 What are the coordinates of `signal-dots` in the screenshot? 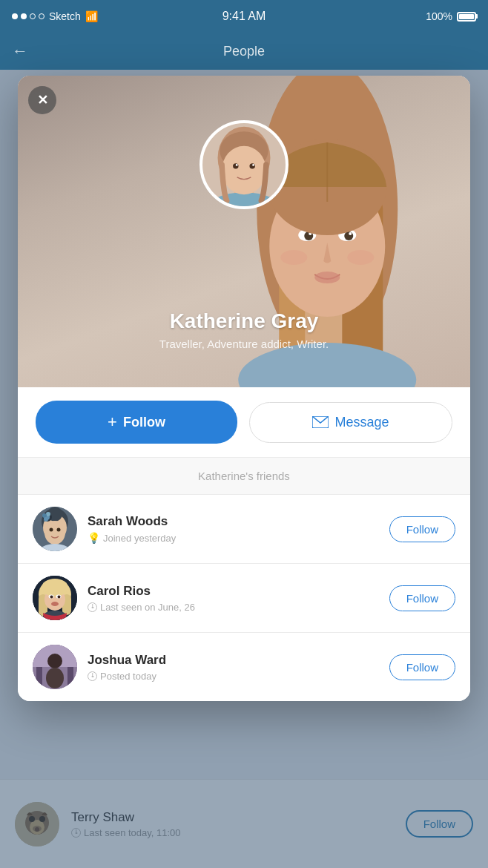 It's located at (28, 16).